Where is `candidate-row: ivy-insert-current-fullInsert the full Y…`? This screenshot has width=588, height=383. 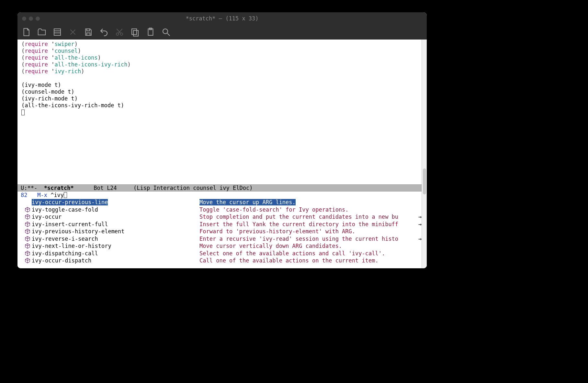
candidate-row: ivy-insert-current-fullInsert the full Y… is located at coordinates (222, 224).